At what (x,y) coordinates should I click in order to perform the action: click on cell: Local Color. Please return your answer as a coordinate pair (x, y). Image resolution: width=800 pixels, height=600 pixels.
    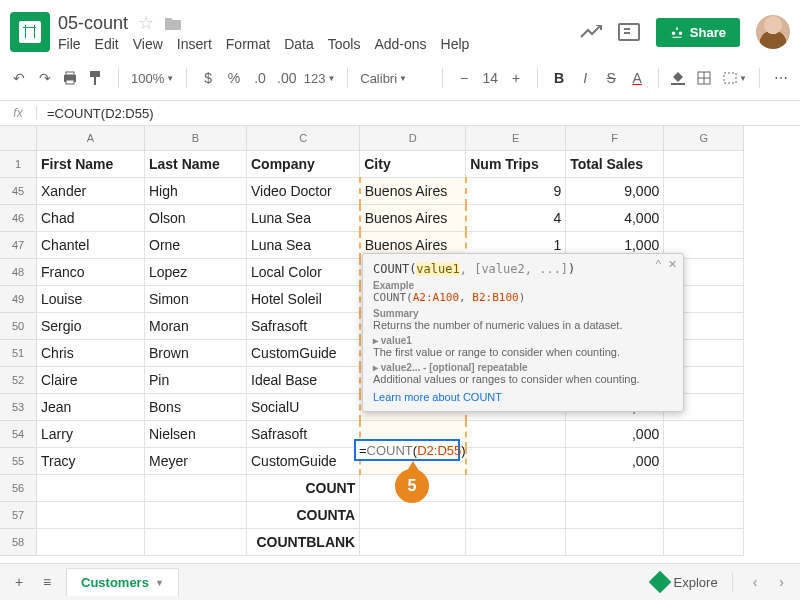
    Looking at the image, I should click on (304, 272).